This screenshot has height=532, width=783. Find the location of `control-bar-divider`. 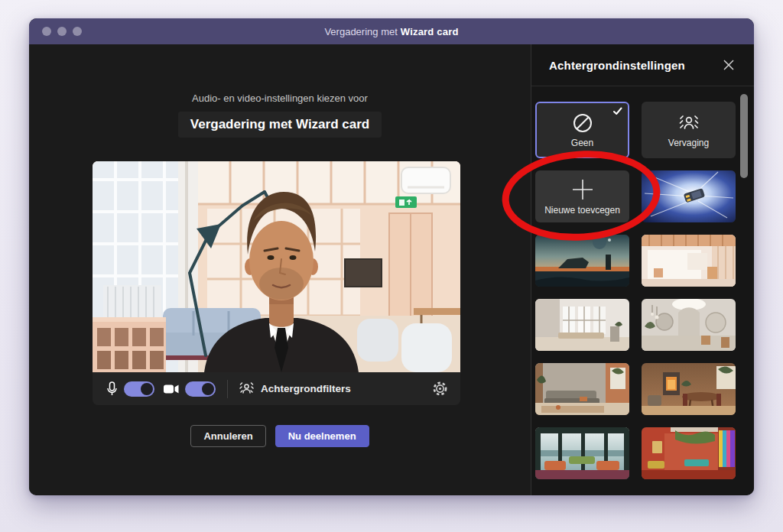

control-bar-divider is located at coordinates (228, 389).